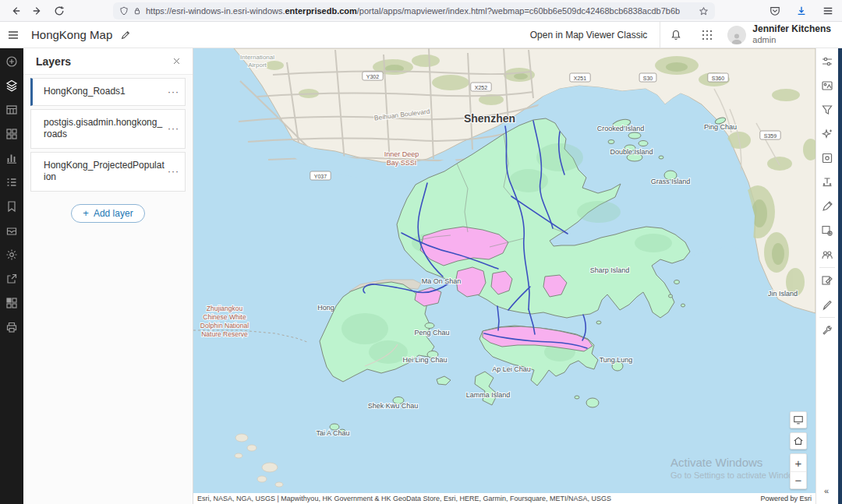 The image size is (842, 504). I want to click on layer-item-projected-population: HongKong_ProjectedPopulation ···, so click(108, 171).